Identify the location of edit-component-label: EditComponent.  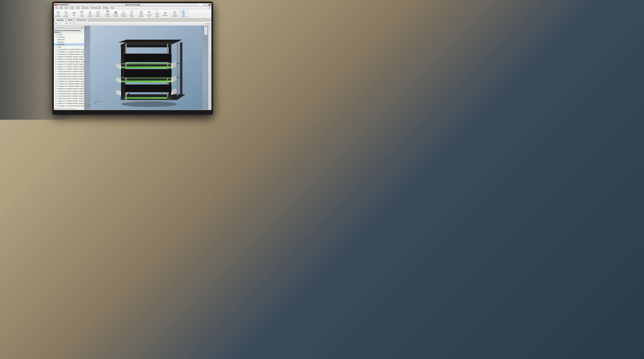
(58, 16).